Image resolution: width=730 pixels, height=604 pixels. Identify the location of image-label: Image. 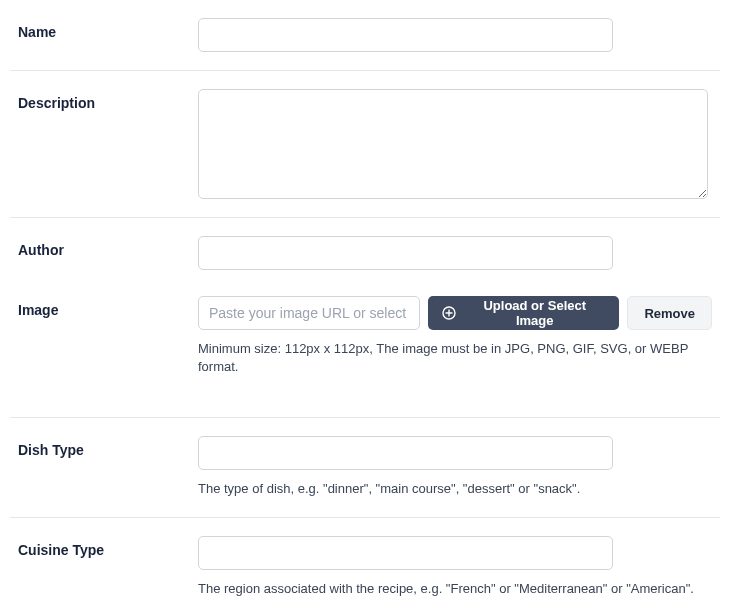
(108, 307).